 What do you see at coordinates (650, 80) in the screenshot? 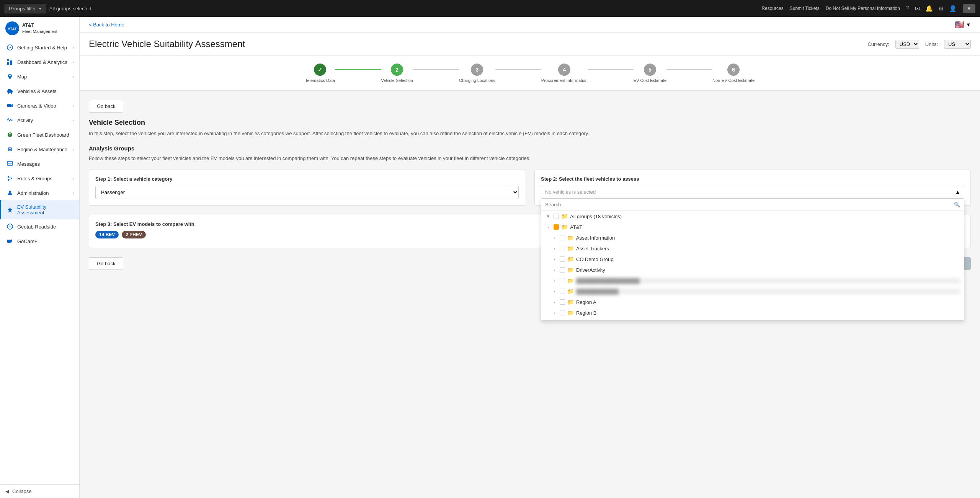
I see `step-5-label: EV Cost Estimate` at bounding box center [650, 80].